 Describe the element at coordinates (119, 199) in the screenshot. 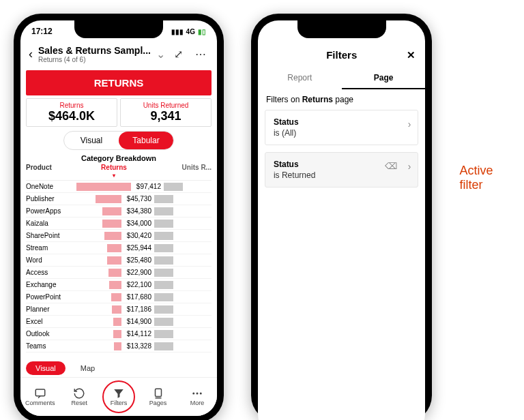

I see `table-row: Publisher$45,730` at that location.